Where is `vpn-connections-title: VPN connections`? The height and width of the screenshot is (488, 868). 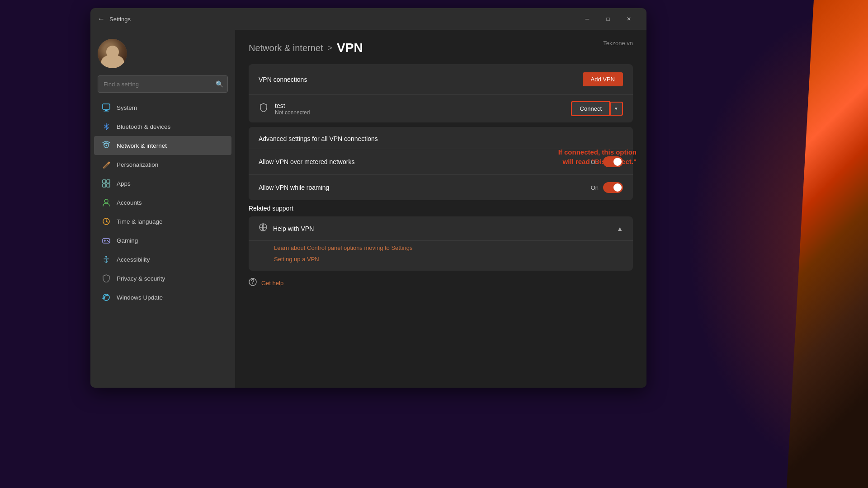 vpn-connections-title: VPN connections is located at coordinates (283, 80).